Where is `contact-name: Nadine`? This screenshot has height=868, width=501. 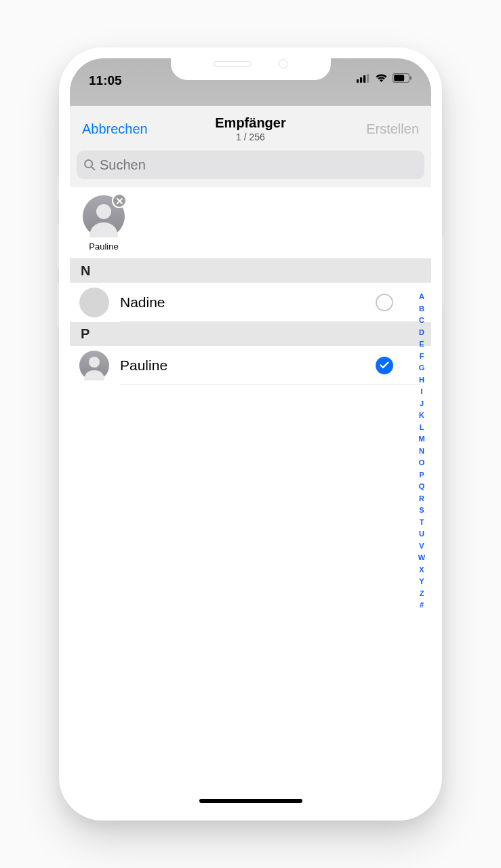
contact-name: Nadine is located at coordinates (243, 302).